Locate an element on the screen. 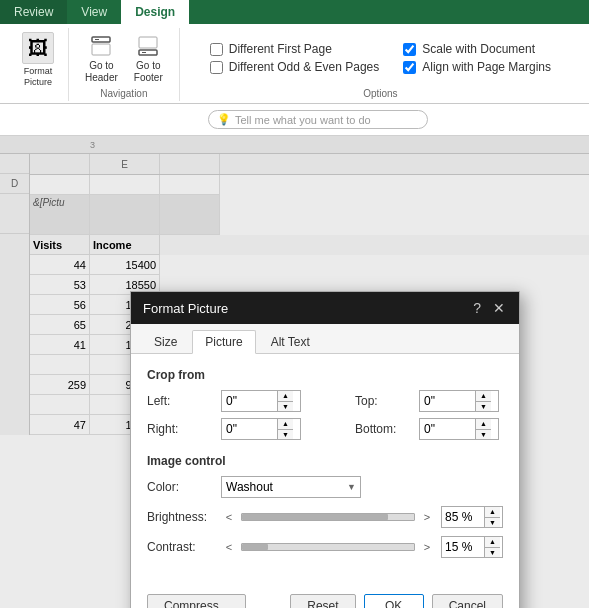 This screenshot has width=589, height=608. go-to-header-icon is located at coordinates (101, 46).